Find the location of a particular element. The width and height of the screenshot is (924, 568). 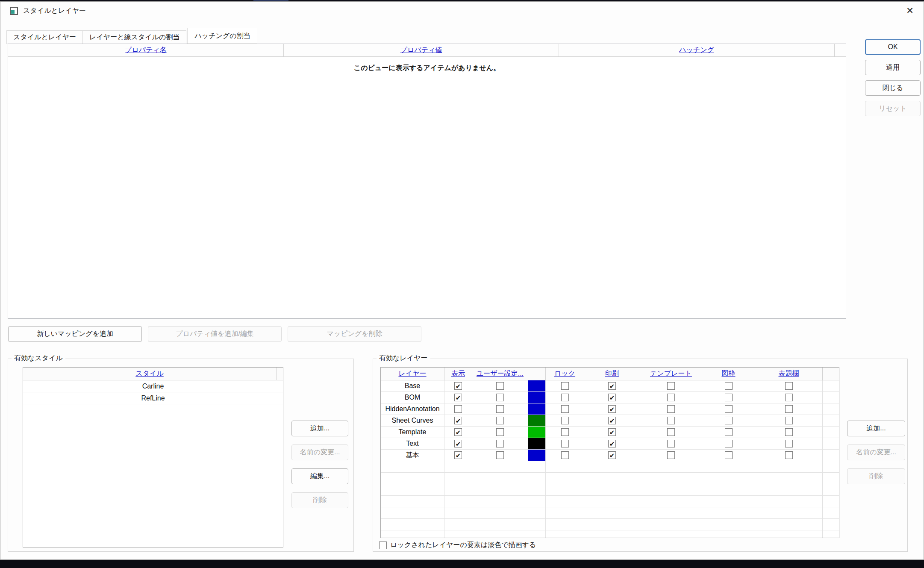

tab: レイヤーと線スタイルの割当 is located at coordinates (135, 37).